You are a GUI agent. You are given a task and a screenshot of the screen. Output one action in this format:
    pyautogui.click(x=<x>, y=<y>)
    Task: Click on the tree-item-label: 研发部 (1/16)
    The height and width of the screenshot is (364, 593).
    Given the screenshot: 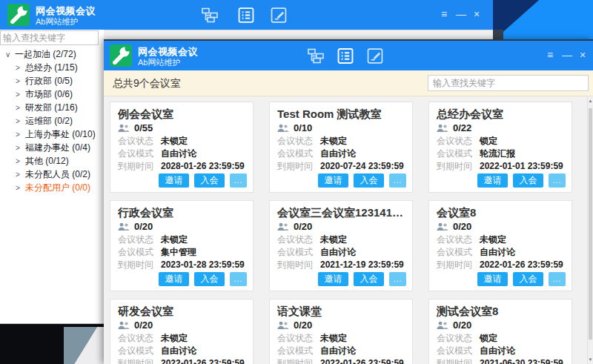 What is the action you would take?
    pyautogui.click(x=52, y=107)
    